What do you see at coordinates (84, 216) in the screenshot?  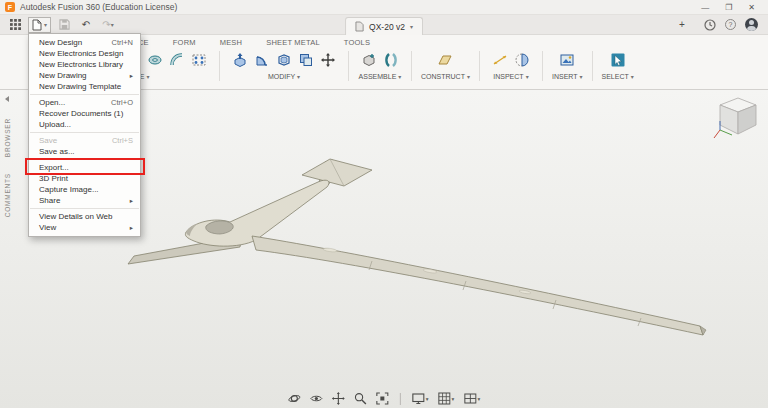 I see `menu-item-view-details-on-web: View Details on Web` at bounding box center [84, 216].